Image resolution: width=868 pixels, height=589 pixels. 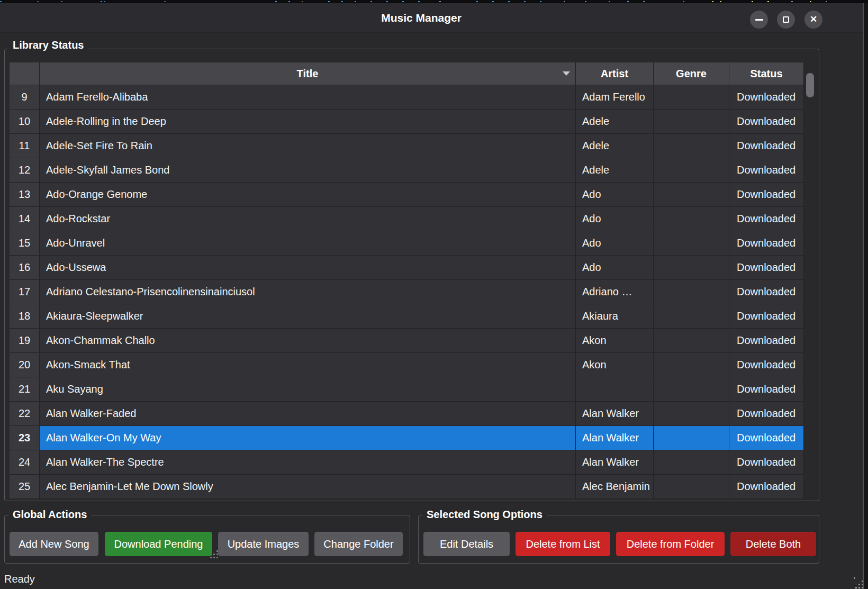 I want to click on row-number-cell: 25, so click(x=24, y=487).